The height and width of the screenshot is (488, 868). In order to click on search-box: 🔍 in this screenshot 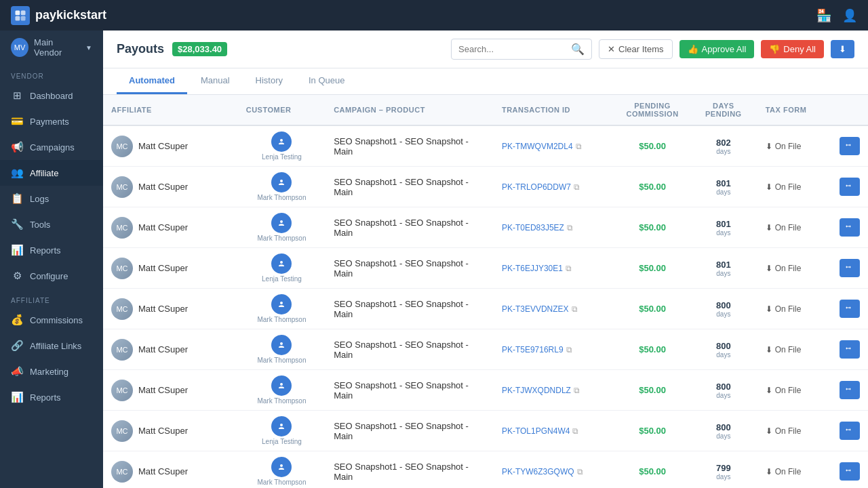, I will do `click(521, 49)`.